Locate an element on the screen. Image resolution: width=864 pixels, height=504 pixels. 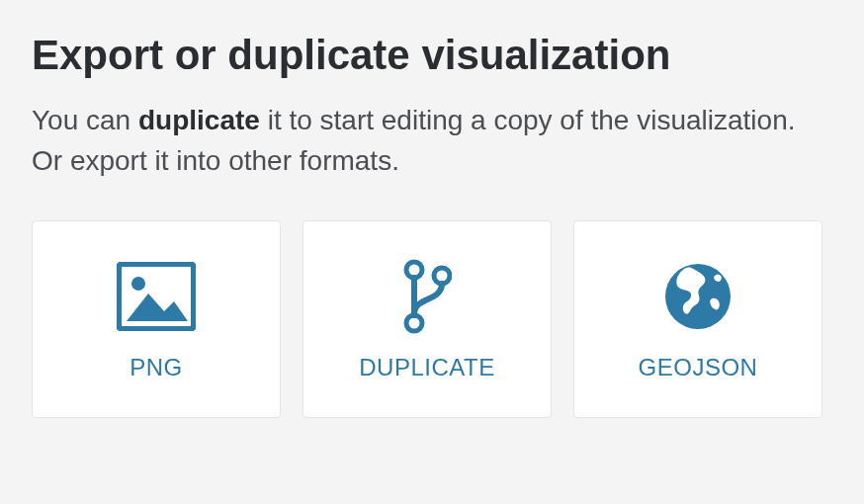
description-bold: duplicate is located at coordinates (200, 121).